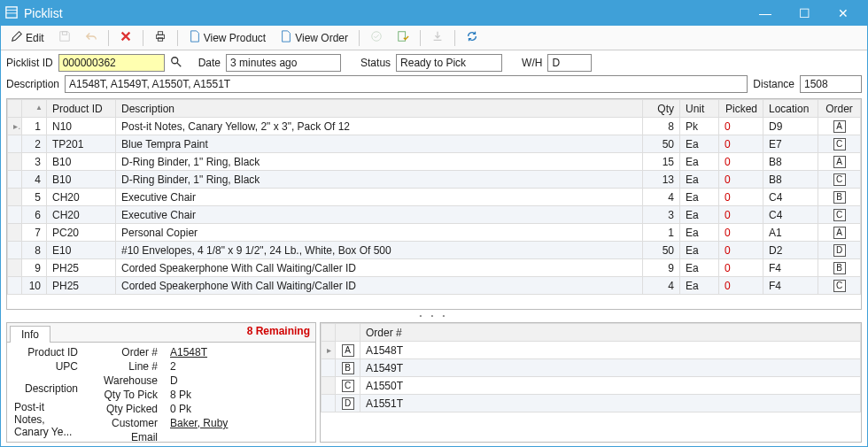 This screenshot has height=447, width=868. I want to click on description-input, so click(406, 84).